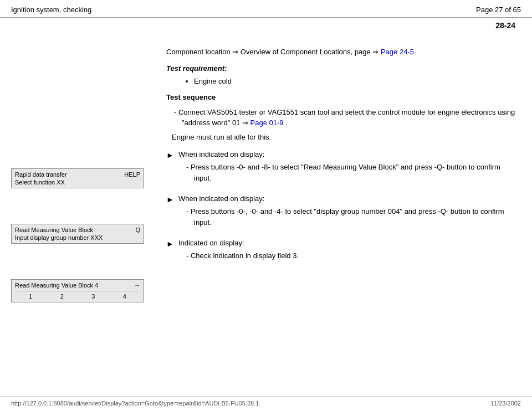 The image size is (532, 411). What do you see at coordinates (135, 403) in the screenshot?
I see `footer-url: http://127.0.0.1:8080/audi/servlet/Displ…` at bounding box center [135, 403].